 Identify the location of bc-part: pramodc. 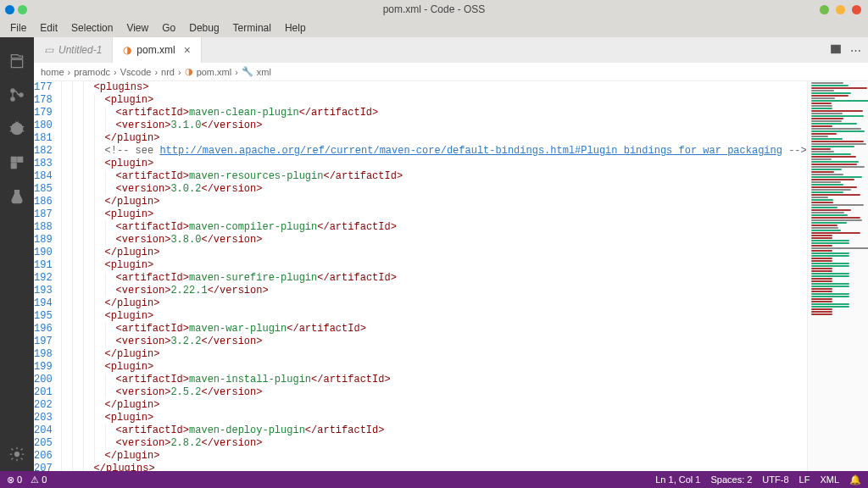
(92, 72).